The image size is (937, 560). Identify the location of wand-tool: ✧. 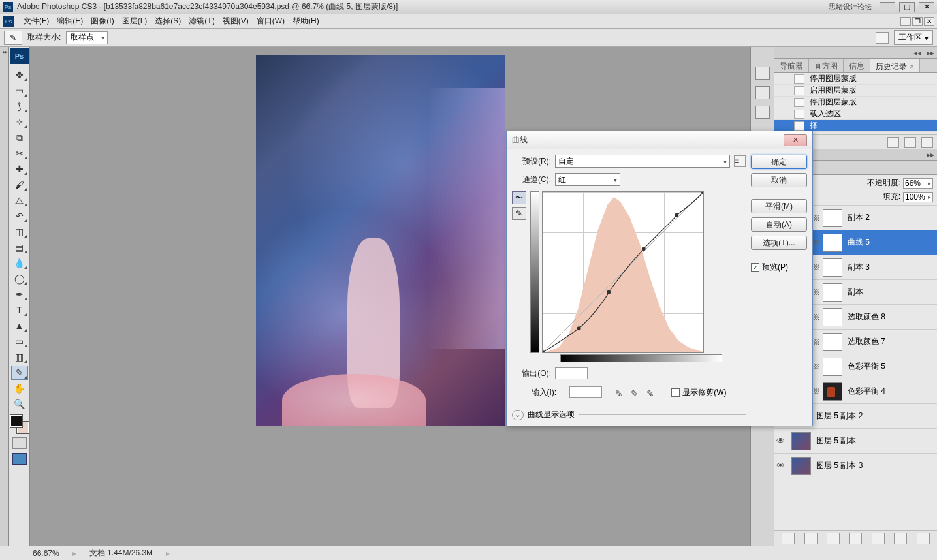
(20, 122).